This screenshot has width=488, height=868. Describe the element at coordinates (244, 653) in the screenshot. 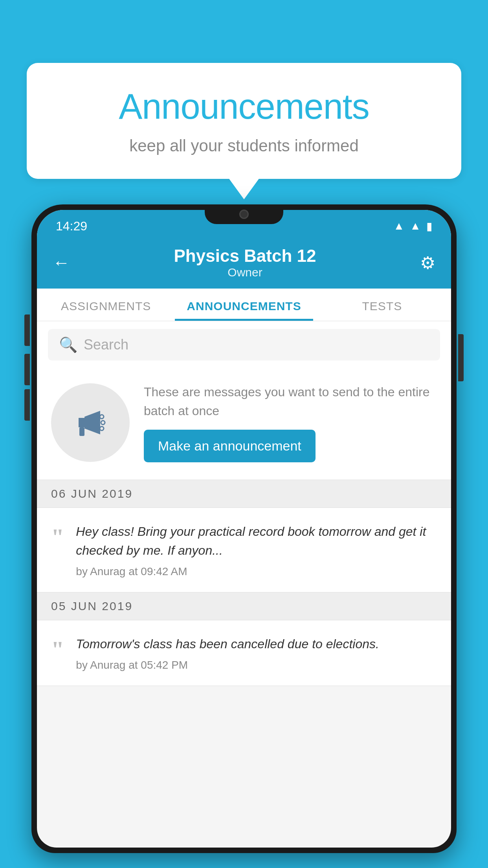

I see `announcement-item-2: " Tomorrow's class has been cancelled du…` at that location.